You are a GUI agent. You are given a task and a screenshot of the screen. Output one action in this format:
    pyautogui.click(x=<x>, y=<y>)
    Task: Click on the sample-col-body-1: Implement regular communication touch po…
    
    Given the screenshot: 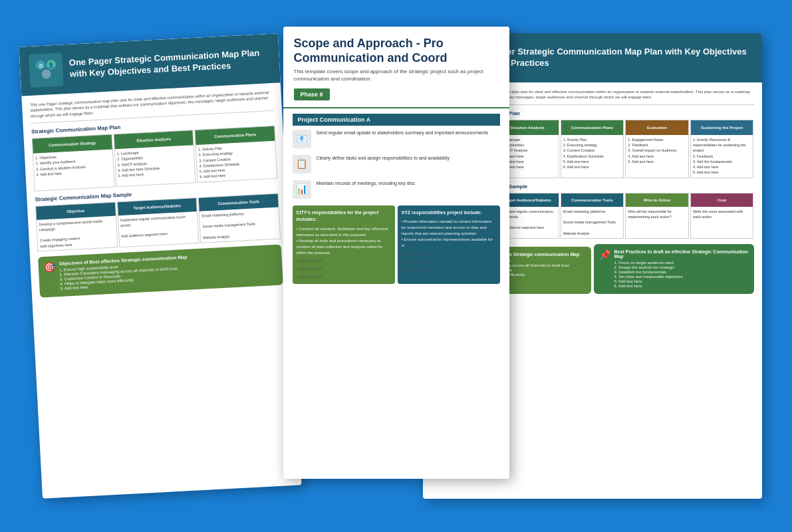 What is the action you would take?
    pyautogui.click(x=158, y=226)
    